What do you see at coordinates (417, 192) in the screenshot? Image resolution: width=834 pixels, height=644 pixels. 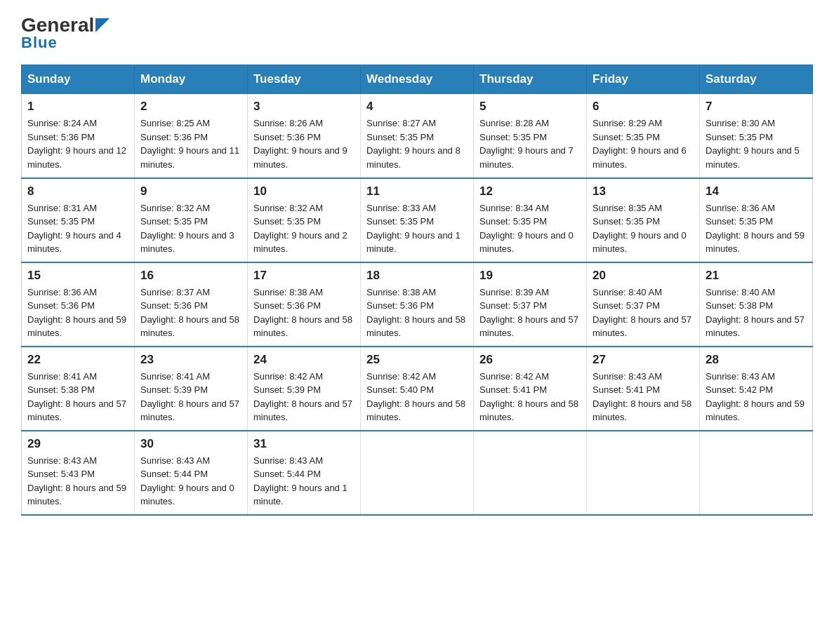 I see `day-number: 11` at bounding box center [417, 192].